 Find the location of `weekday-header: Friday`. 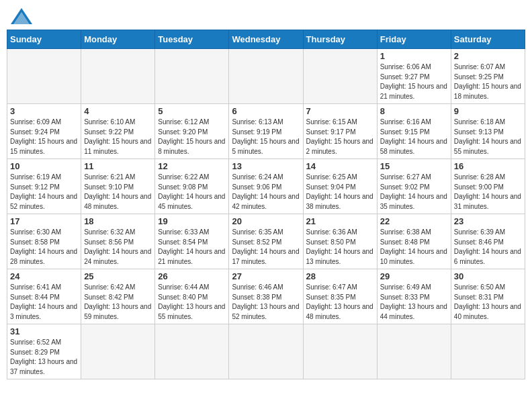

weekday-header: Friday is located at coordinates (414, 40).